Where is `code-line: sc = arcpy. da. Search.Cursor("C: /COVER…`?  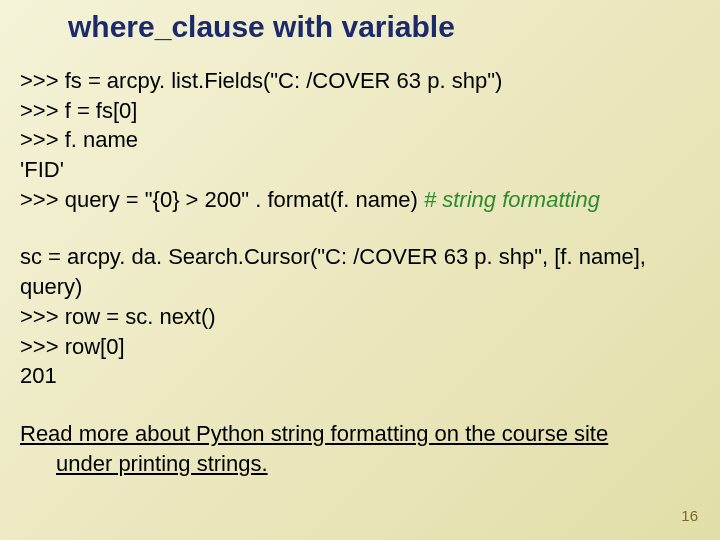
code-line: sc = arcpy. da. Search.Cursor("C: /COVER… is located at coordinates (365, 272).